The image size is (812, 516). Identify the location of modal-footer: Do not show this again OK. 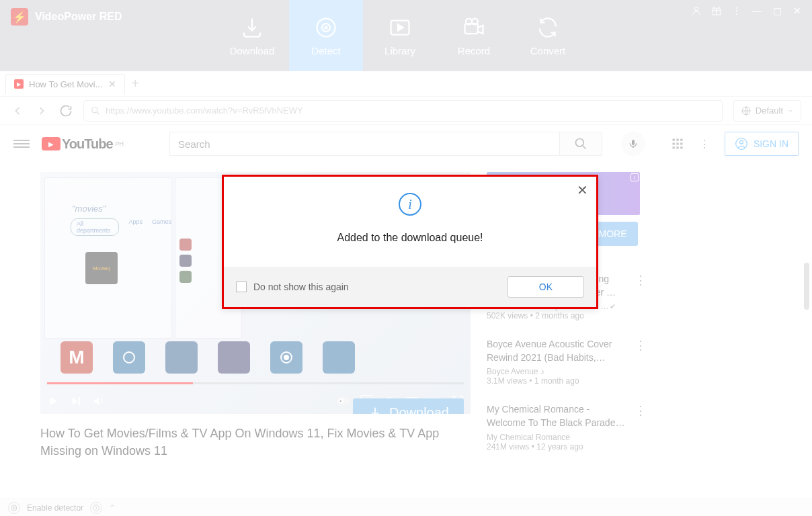
(410, 287).